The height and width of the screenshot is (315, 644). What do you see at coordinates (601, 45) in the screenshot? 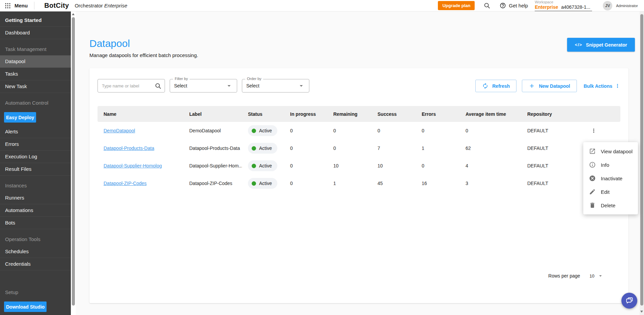
I see `snippet-generator-button: </> Snippet Generator` at bounding box center [601, 45].